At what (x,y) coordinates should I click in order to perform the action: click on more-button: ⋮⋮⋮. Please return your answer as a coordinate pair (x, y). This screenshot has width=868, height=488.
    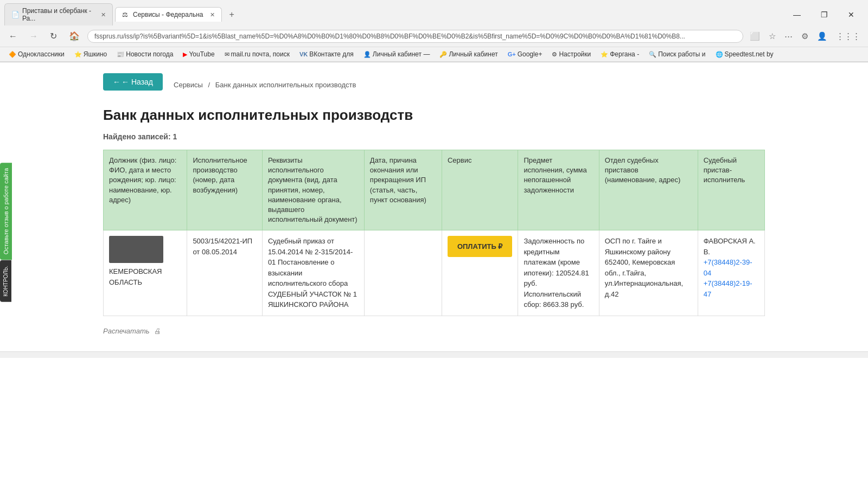
    Looking at the image, I should click on (848, 36).